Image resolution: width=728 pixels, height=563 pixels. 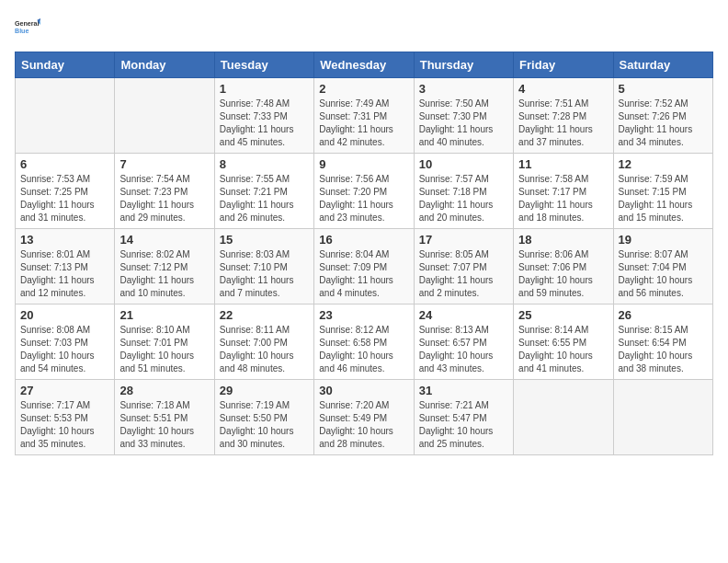 I want to click on day-number: 31, so click(x=463, y=390).